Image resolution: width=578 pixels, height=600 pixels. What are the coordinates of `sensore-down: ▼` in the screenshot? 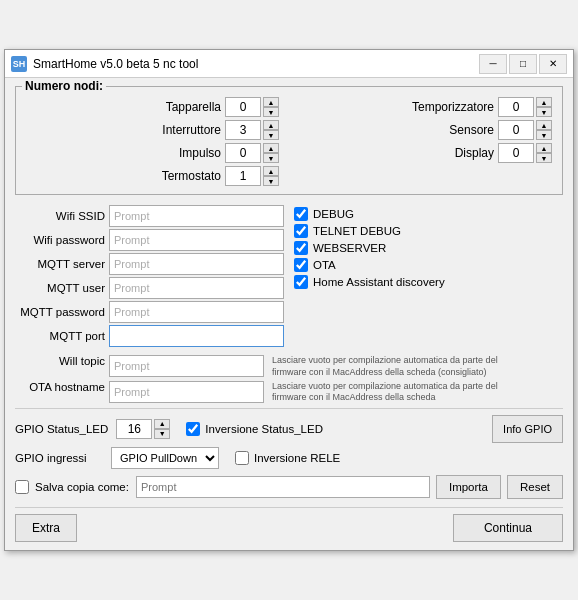 It's located at (544, 135).